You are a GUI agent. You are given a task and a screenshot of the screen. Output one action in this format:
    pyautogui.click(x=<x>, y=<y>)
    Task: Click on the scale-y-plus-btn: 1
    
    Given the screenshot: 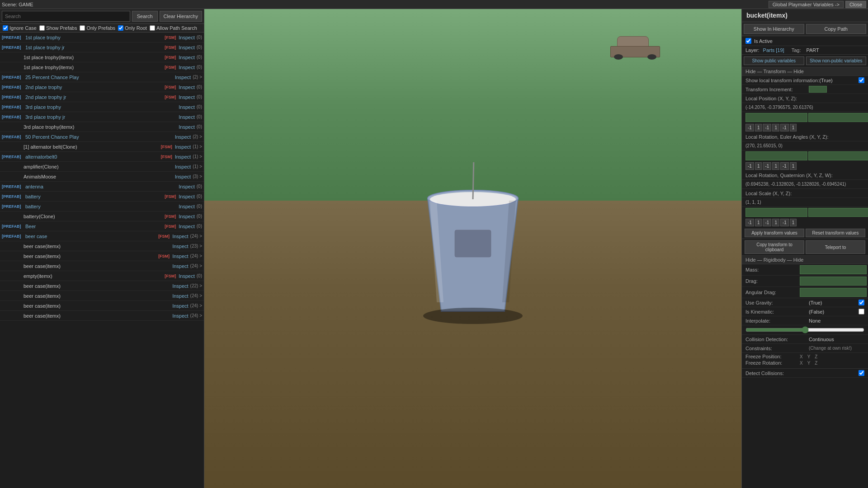 What is the action you would take?
    pyautogui.click(x=776, y=222)
    